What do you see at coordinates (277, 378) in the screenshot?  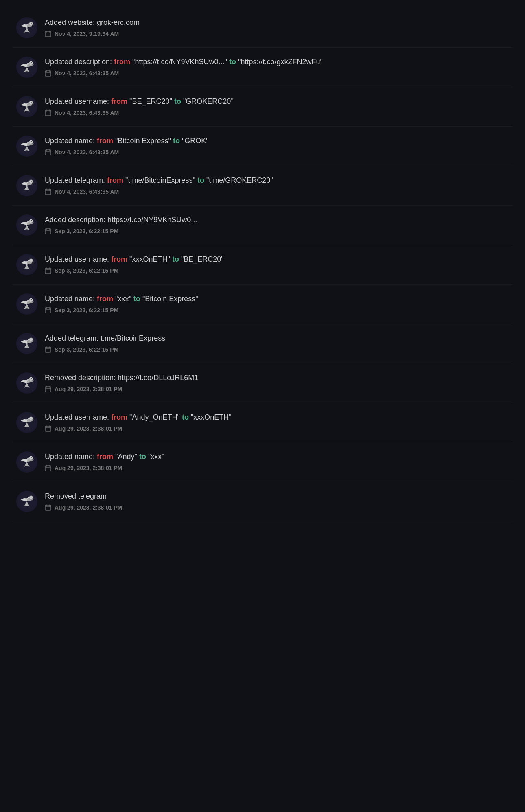 I see `item-text: Removed description: https://t.co/DLLoJR…` at bounding box center [277, 378].